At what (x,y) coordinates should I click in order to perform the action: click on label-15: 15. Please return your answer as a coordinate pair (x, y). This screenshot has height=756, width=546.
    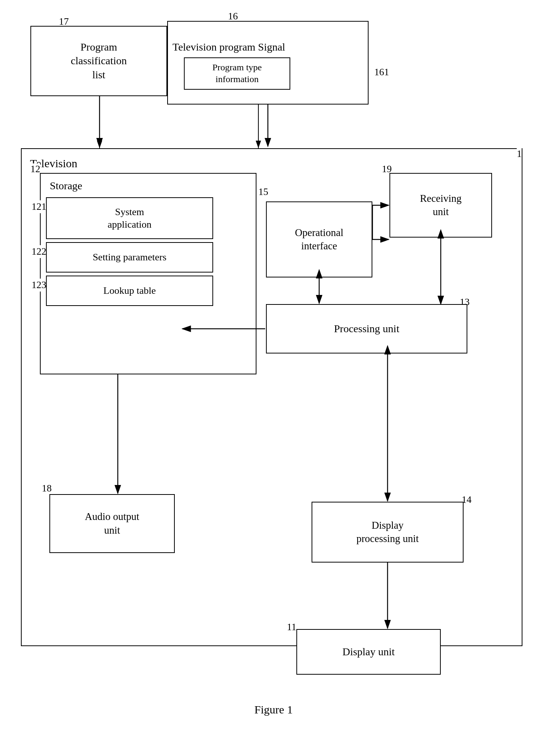
    Looking at the image, I should click on (263, 192).